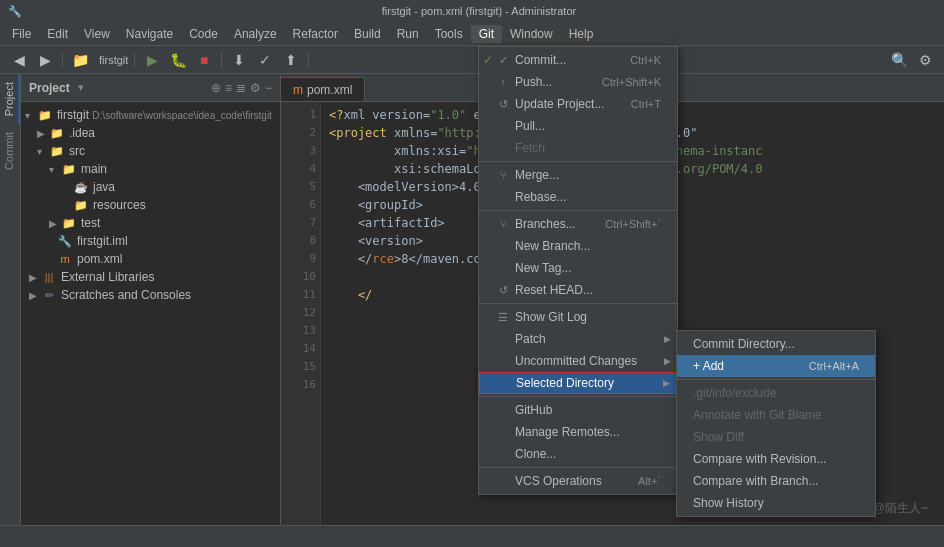 This screenshot has height=547, width=944. Describe the element at coordinates (150, 259) in the screenshot. I see `tree-item-pom-xml: ▶ m pom.xml` at that location.